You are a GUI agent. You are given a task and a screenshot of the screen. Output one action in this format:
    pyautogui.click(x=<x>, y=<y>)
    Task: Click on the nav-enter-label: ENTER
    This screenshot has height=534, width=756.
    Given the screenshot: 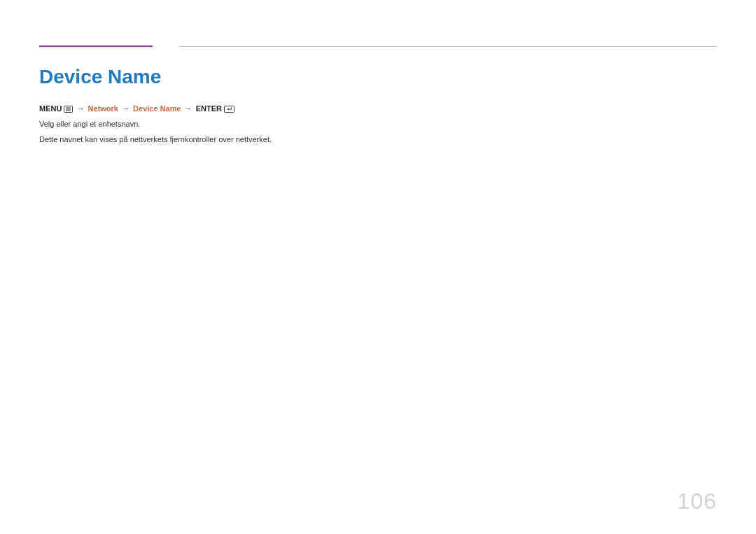 What is the action you would take?
    pyautogui.click(x=209, y=108)
    